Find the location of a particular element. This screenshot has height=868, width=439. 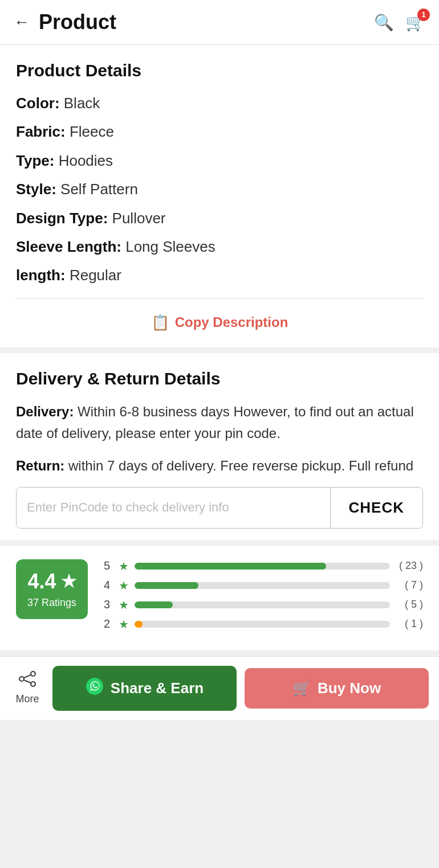

pincode-input is located at coordinates (173, 508).